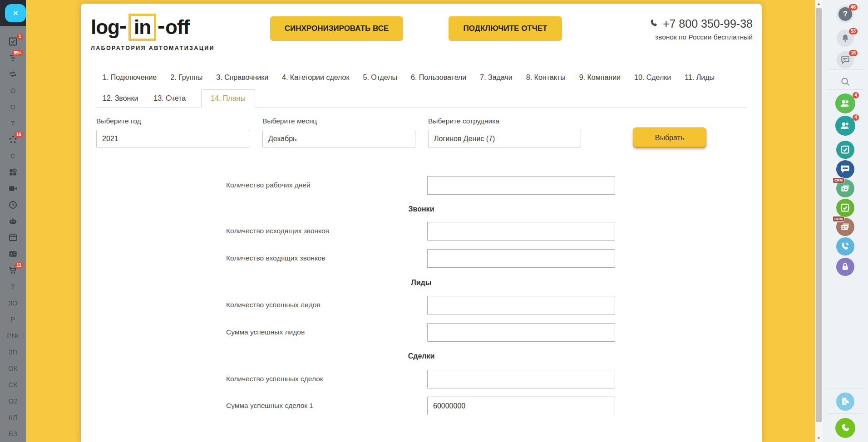 The width and height of the screenshot is (868, 442). I want to click on plan-field-row: Количество рабочих дней, so click(421, 185).